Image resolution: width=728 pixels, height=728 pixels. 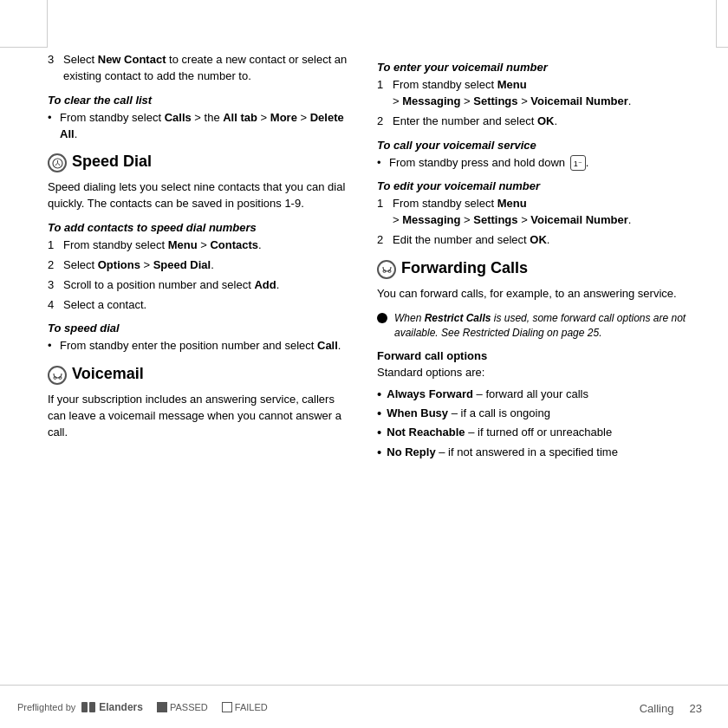 I want to click on page-number: 23, so click(x=696, y=709).